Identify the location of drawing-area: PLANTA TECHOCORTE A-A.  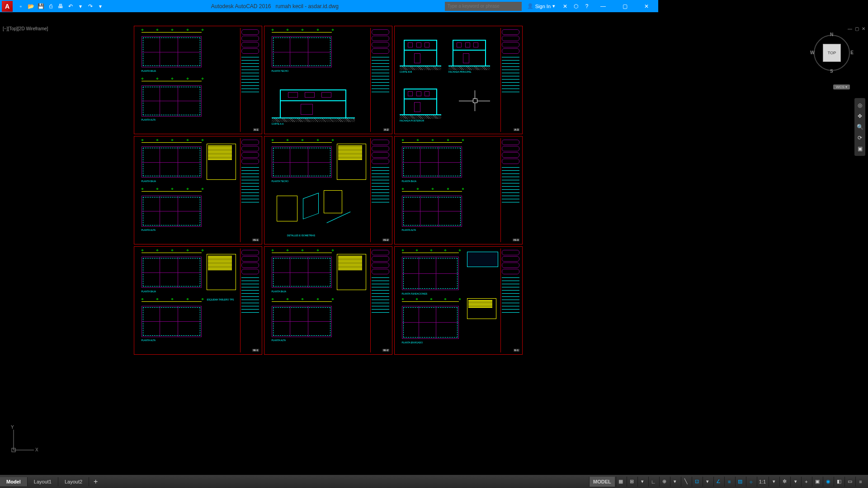
(318, 80).